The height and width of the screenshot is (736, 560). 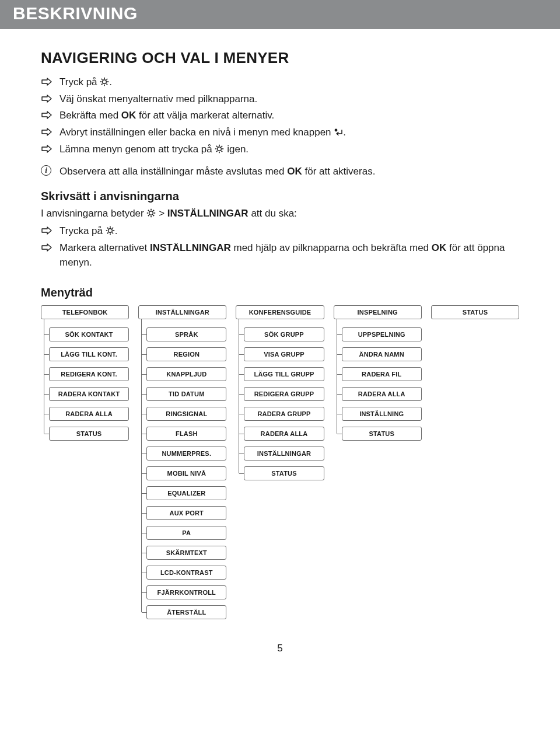 What do you see at coordinates (284, 394) in the screenshot?
I see `menu-tree-item: REDIGERA GRUPP` at bounding box center [284, 394].